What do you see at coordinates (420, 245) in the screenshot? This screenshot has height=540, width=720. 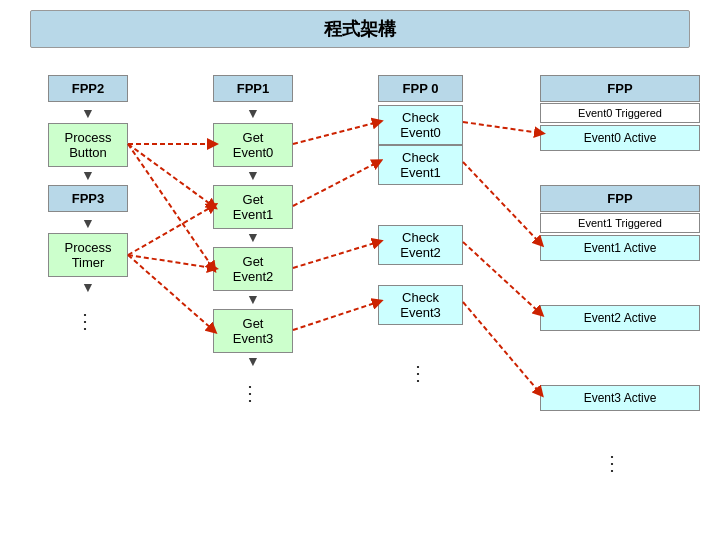 I see `check-event2-box: CheckEvent2` at bounding box center [420, 245].